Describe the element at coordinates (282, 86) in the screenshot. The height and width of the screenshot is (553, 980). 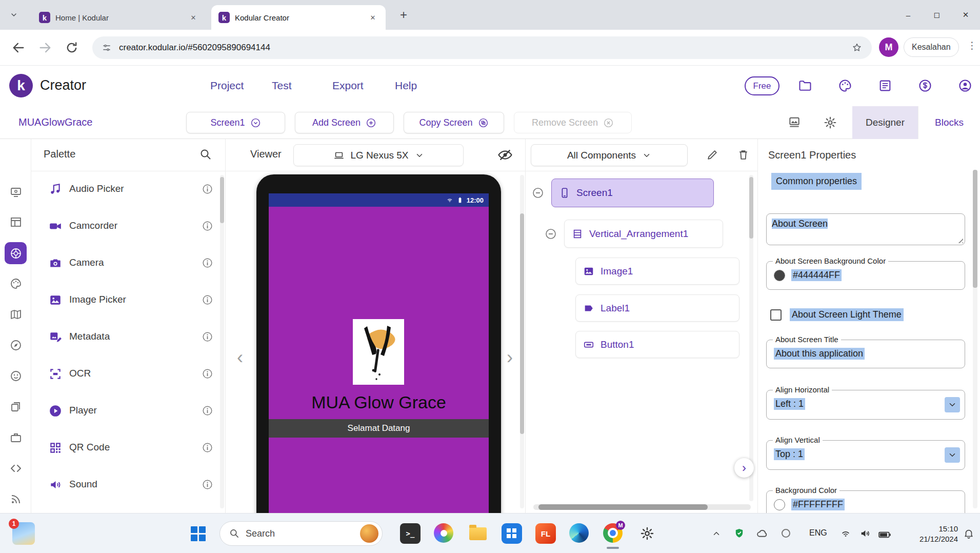
I see `menu-test: Test` at that location.